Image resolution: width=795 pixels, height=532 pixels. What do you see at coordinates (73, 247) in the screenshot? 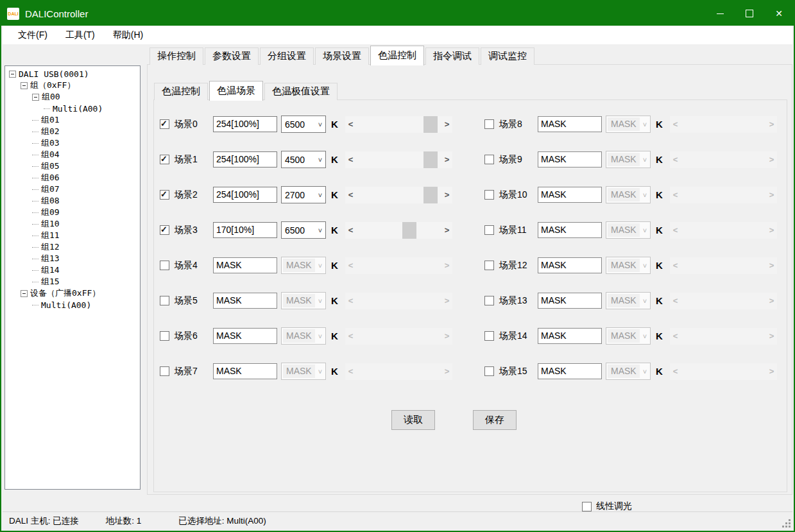
I see `tree-item: 组12` at bounding box center [73, 247].